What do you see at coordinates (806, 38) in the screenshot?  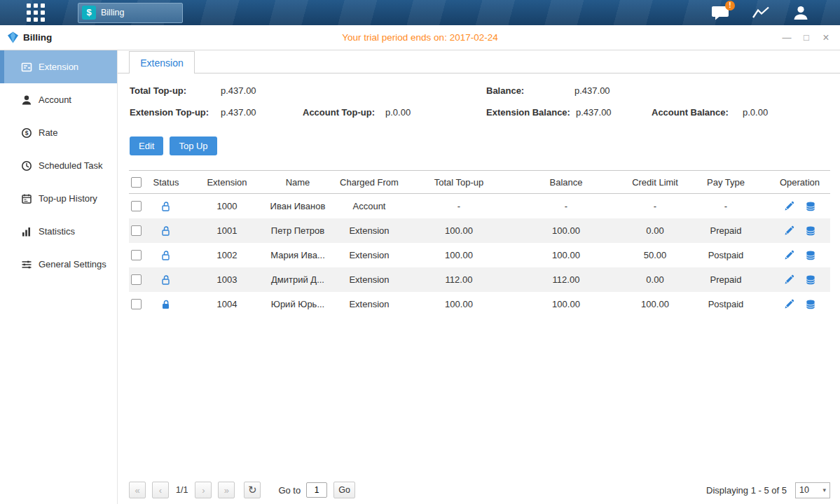 I see `maximize-icon: □` at bounding box center [806, 38].